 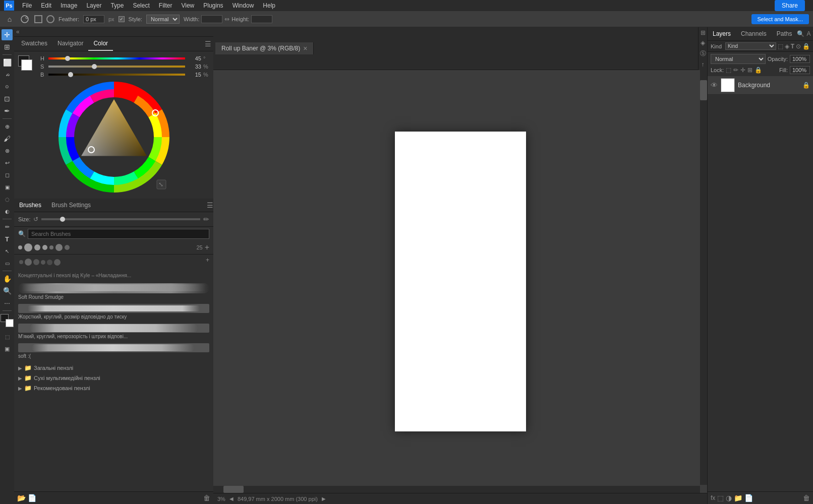 I want to click on document-tab: Roll up Baner @ 3% (RGB/8) ×, so click(x=264, y=48).